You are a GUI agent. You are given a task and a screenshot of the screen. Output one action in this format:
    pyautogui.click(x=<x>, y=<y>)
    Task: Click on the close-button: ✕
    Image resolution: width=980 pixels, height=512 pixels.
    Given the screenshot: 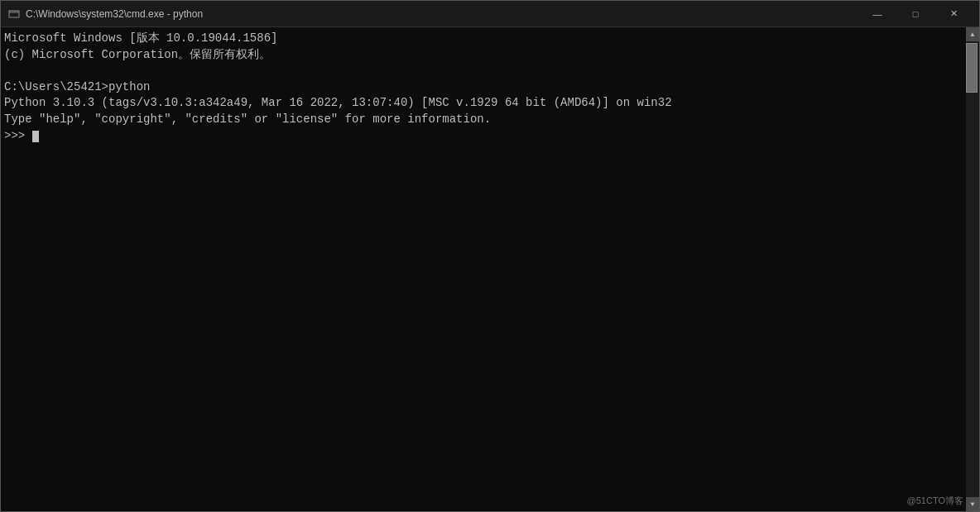 What is the action you would take?
    pyautogui.click(x=954, y=14)
    